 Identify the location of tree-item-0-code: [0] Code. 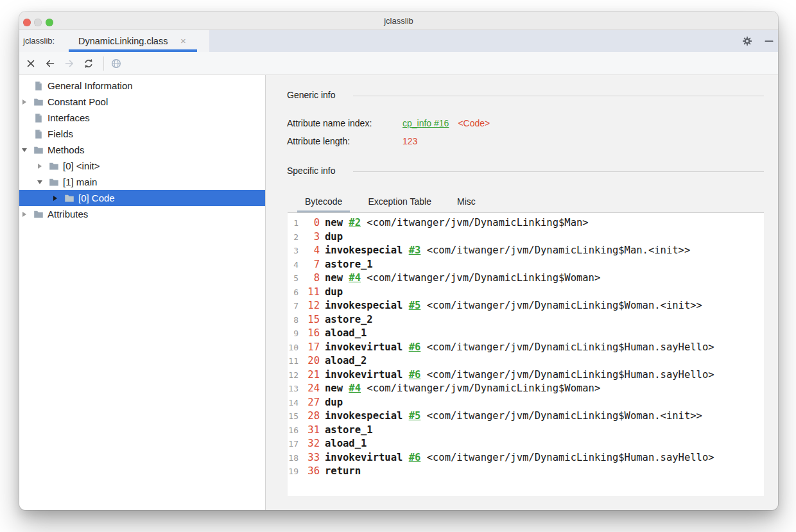
(143, 198).